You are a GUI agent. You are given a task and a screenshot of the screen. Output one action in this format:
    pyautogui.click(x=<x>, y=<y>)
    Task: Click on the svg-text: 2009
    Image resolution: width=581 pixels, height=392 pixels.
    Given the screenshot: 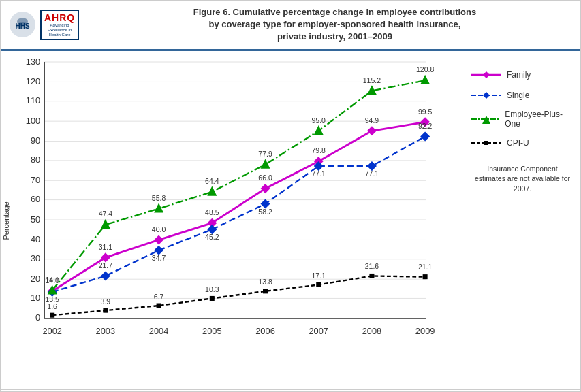 What is the action you would take?
    pyautogui.click(x=425, y=331)
    